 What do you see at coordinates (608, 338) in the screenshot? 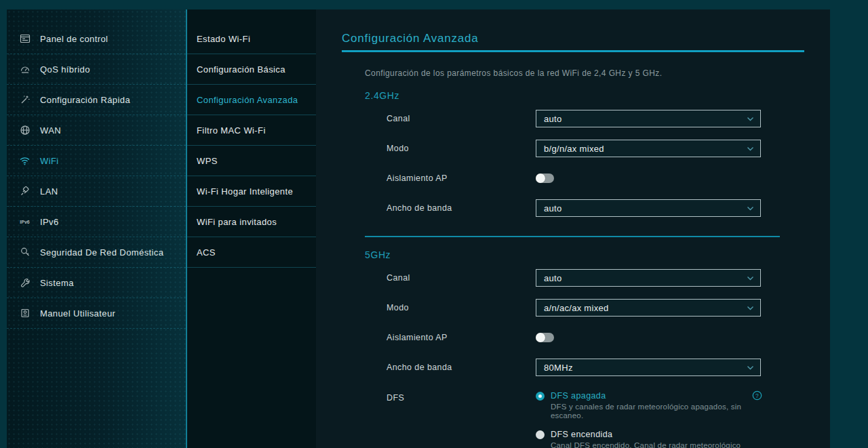
I see `form-row-ap-isolation-5: Aislamiento AP` at bounding box center [608, 338].